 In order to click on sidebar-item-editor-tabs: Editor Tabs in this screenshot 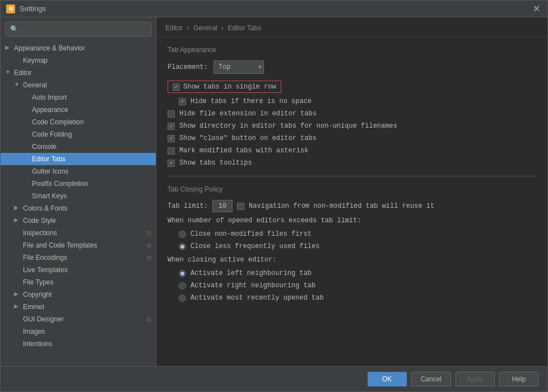, I will do `click(78, 159)`.